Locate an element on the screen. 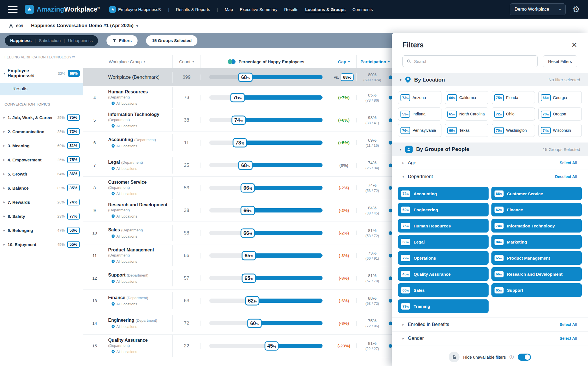 Image resolution: width=588 pixels, height=366 pixels. select-all-age-link: Select All is located at coordinates (568, 163).